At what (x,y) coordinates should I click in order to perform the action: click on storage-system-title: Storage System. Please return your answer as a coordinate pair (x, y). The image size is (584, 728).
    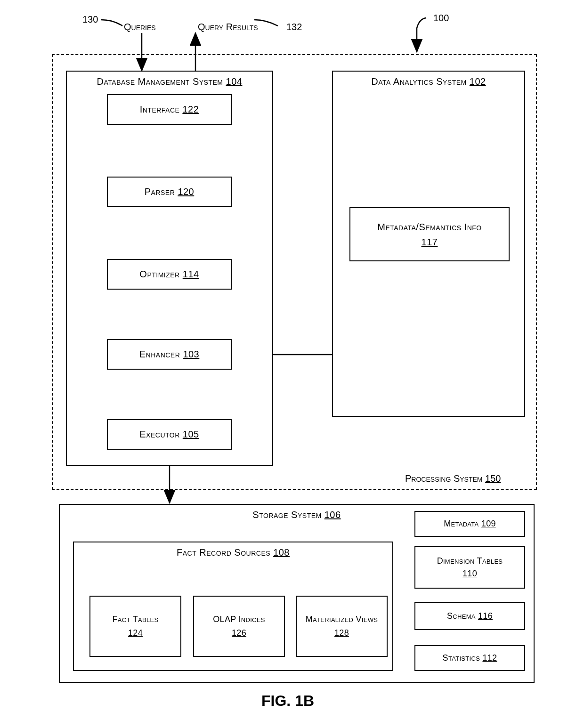
    Looking at the image, I should click on (288, 515).